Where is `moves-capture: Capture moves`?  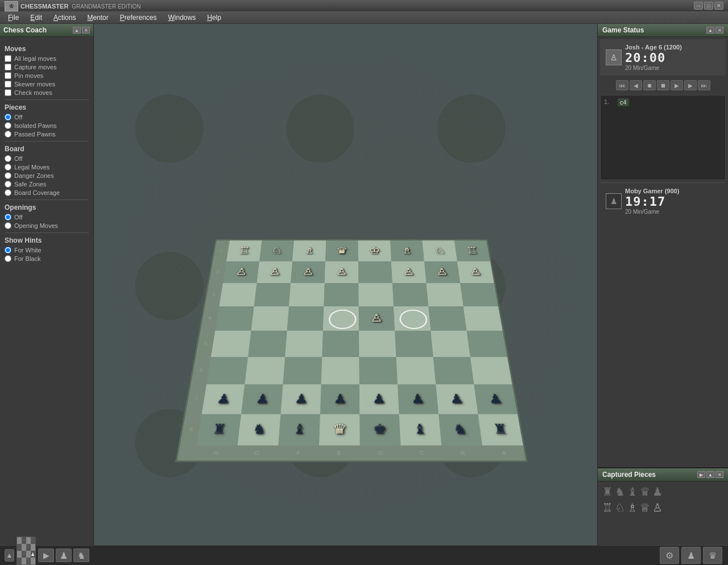
moves-capture: Capture moves is located at coordinates (47, 67).